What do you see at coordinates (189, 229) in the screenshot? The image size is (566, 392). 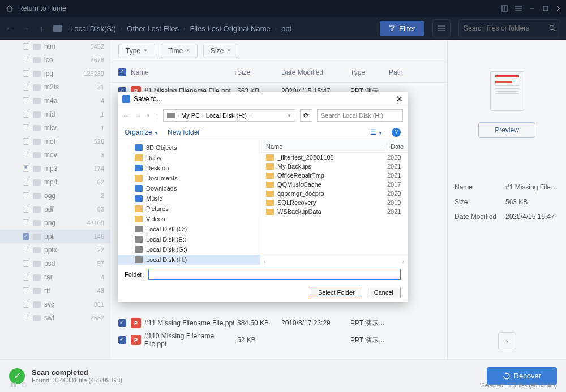 I see `tree-item: Local Disk (C:)` at bounding box center [189, 229].